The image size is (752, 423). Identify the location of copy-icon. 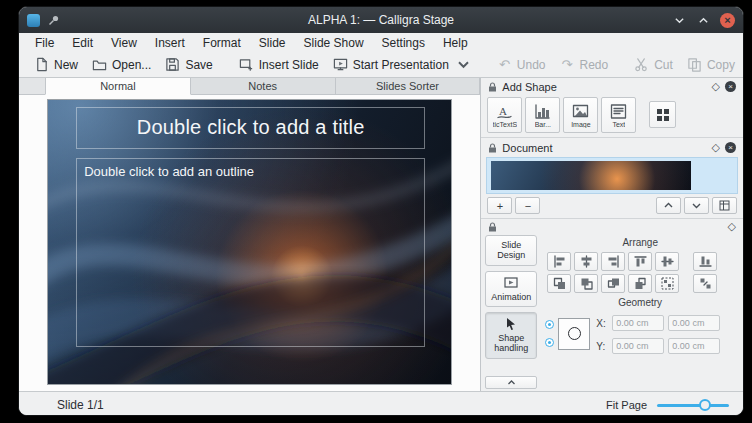
(694, 64).